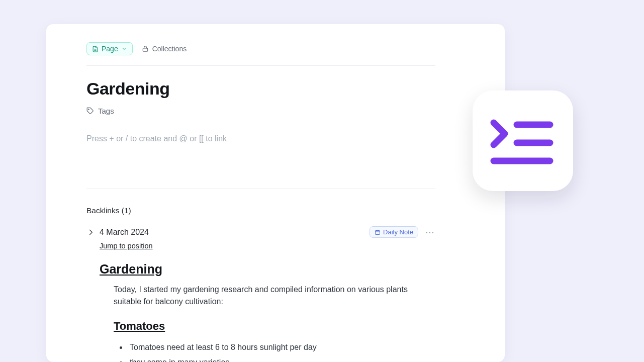 This screenshot has height=362, width=644. I want to click on backlink-preview: Gardening Today, I started my gardening …, so click(267, 312).